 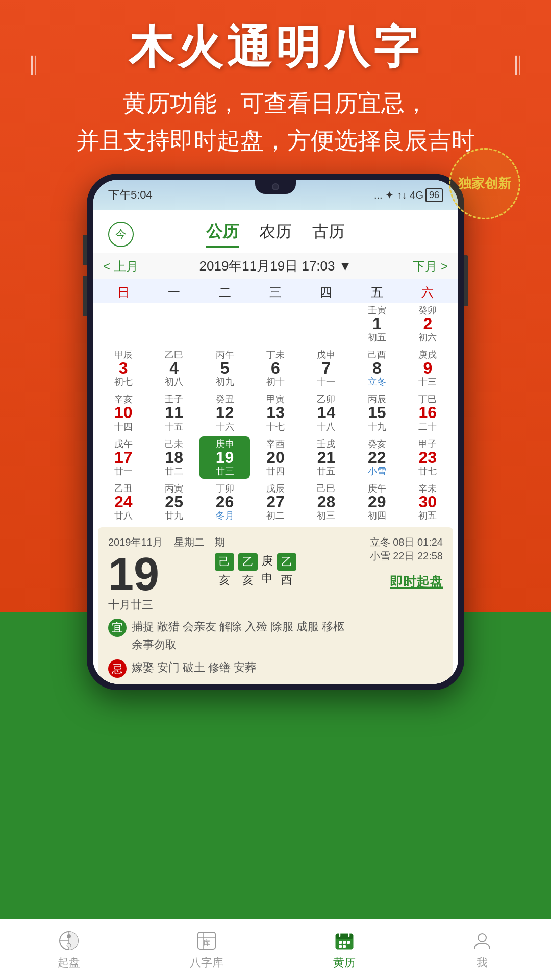 I want to click on deco-left-icon: 𝄃, so click(x=34, y=66).